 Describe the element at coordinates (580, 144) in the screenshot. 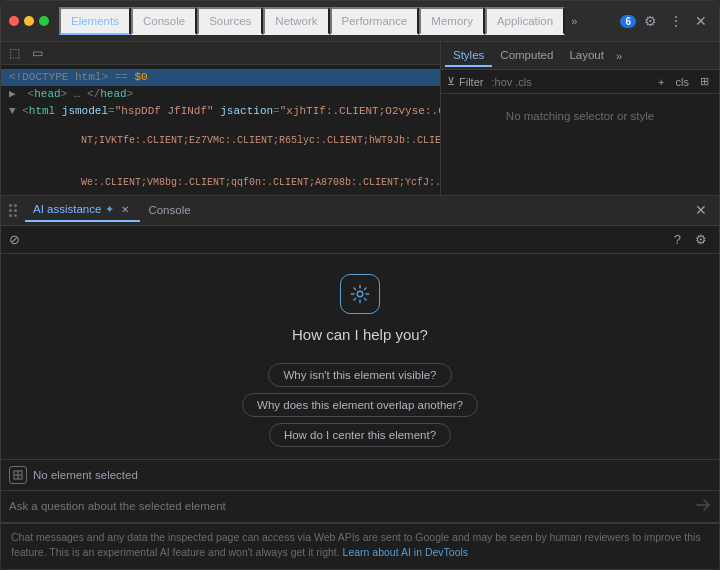

I see `styles-empty-message: No matching selector or style` at that location.